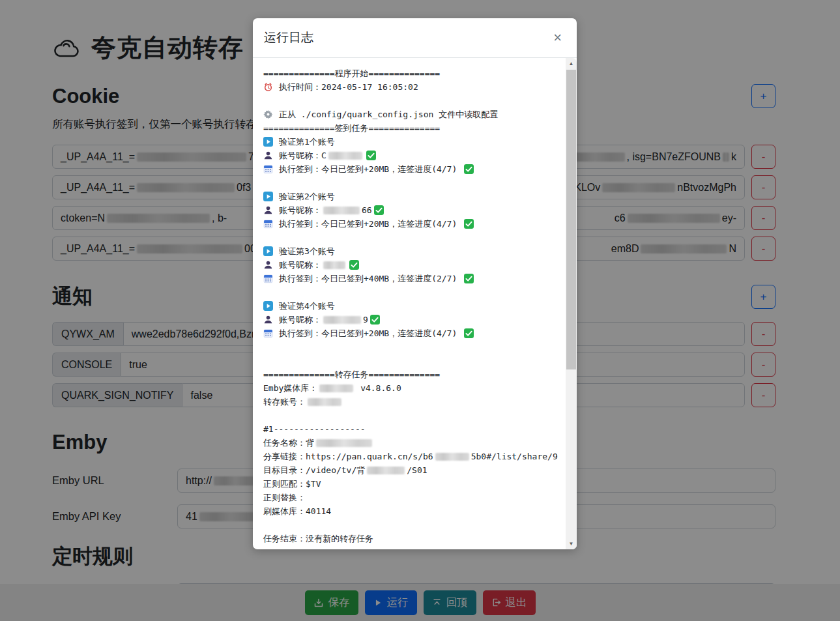 The height and width of the screenshot is (621, 840). I want to click on text-segment: ==============签到任务==============, so click(352, 128).